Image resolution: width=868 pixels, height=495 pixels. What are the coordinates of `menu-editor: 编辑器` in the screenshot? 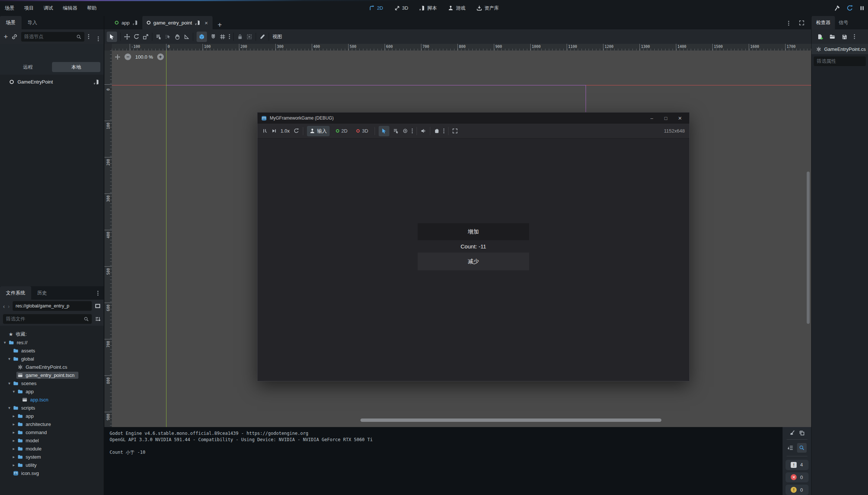 It's located at (70, 8).